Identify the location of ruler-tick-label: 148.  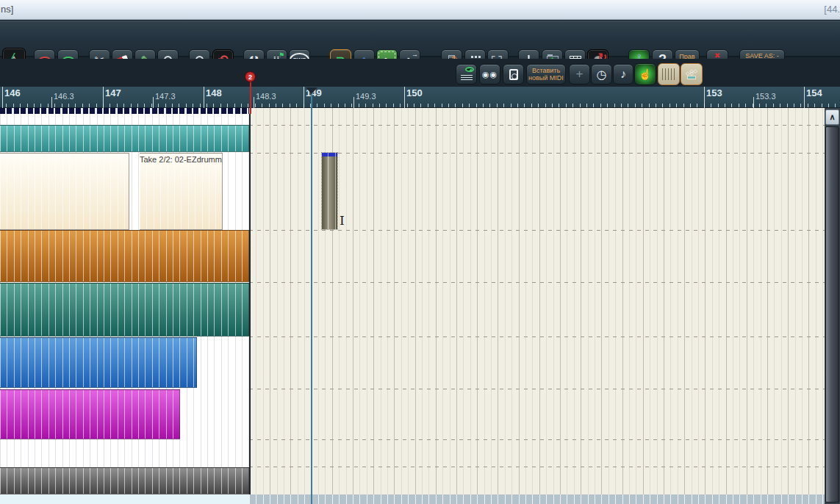
(214, 93).